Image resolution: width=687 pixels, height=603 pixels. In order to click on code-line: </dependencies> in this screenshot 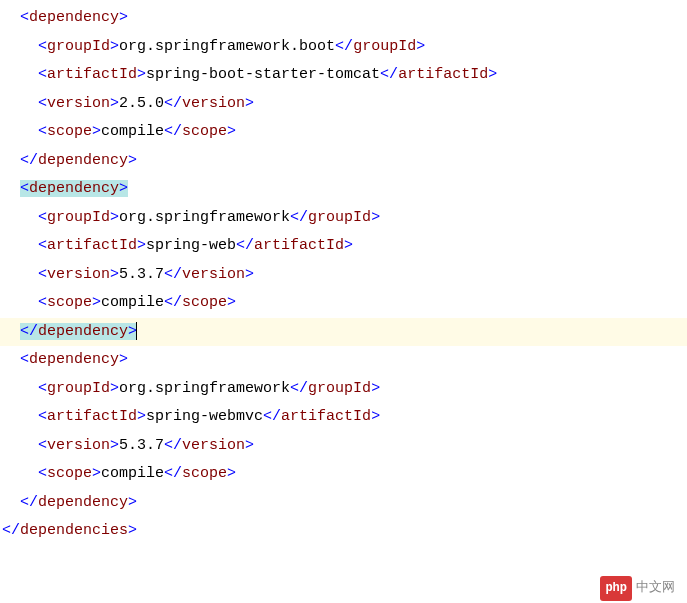, I will do `click(344, 532)`.